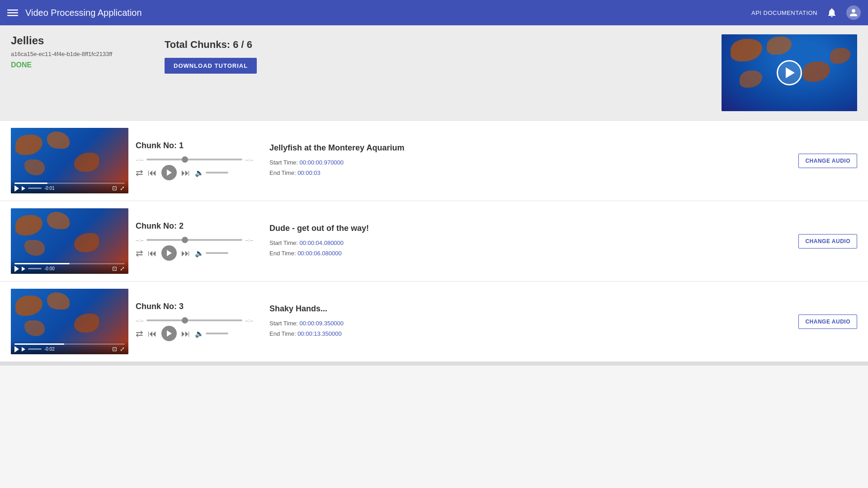 This screenshot has height=488, width=868. I want to click on change-audio-button-2: CHANGE AUDIO, so click(828, 241).